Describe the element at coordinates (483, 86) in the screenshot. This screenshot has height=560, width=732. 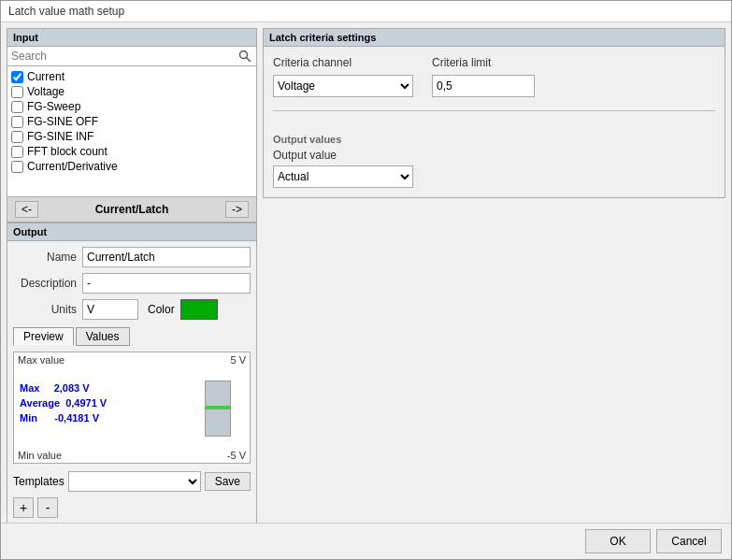
I see `criteria-limit-input` at that location.